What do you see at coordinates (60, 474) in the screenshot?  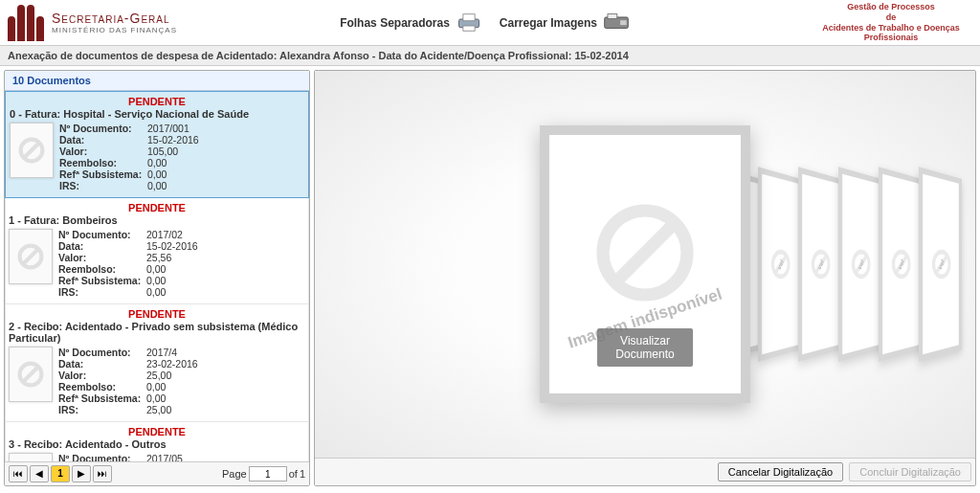 I see `pager-current-page: 1` at bounding box center [60, 474].